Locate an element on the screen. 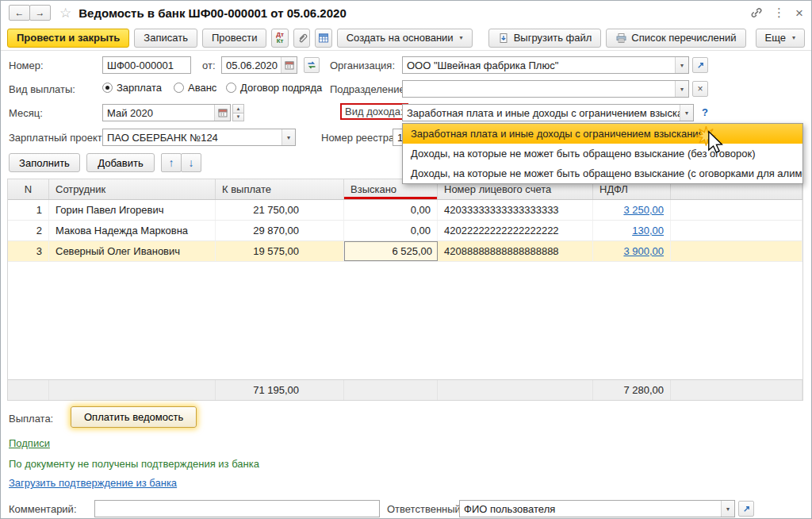 This screenshot has height=519, width=812. department-label: Подразделение: is located at coordinates (369, 89).